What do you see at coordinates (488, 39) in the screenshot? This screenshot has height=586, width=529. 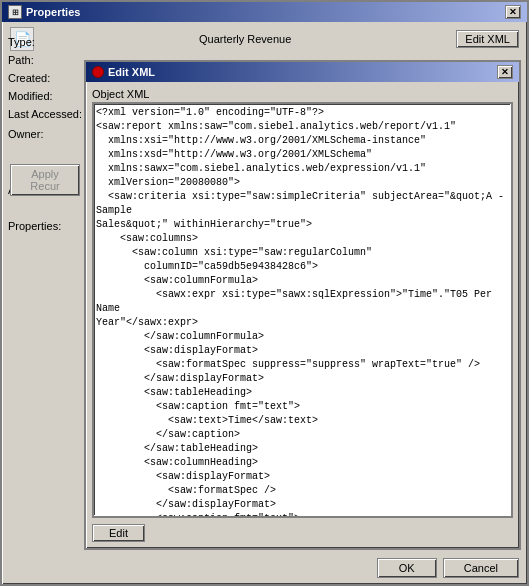 I see `edit-xml-button: Edit XML` at bounding box center [488, 39].